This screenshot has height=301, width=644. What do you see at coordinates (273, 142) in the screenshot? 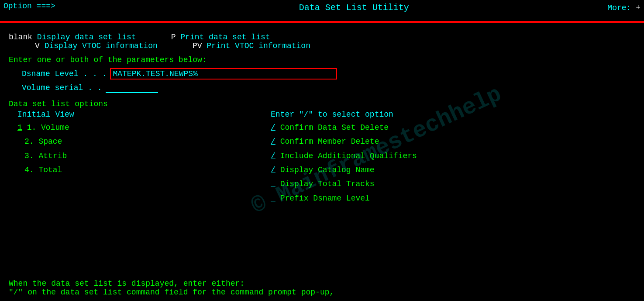
I see `slash-2-indicator: /` at bounding box center [273, 142].